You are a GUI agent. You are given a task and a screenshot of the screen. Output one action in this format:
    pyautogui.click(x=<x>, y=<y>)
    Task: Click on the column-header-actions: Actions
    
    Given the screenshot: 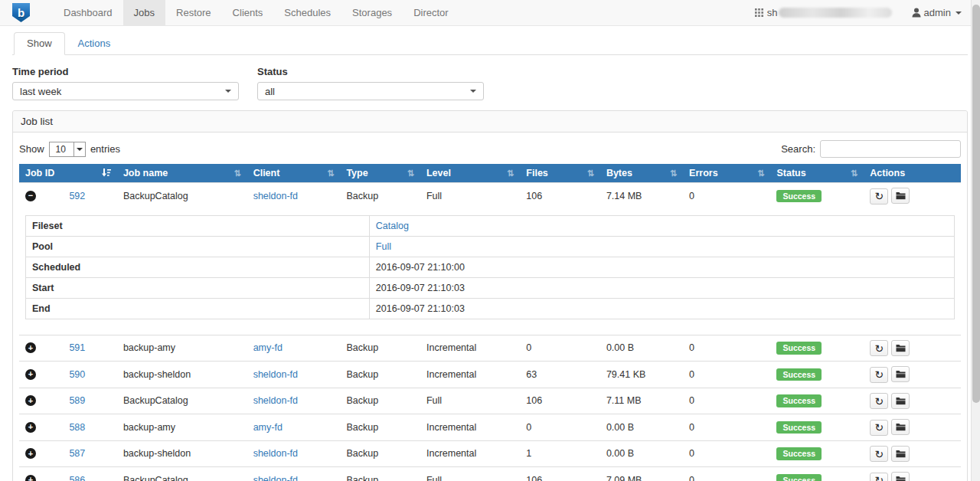 What is the action you would take?
    pyautogui.click(x=913, y=173)
    